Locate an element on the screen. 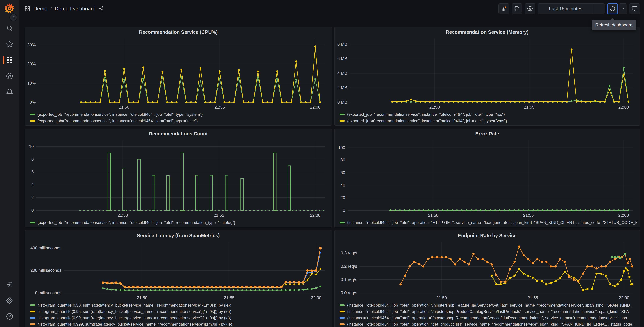 The width and height of the screenshot is (644, 327). sidebar-item-explore is located at coordinates (10, 76).